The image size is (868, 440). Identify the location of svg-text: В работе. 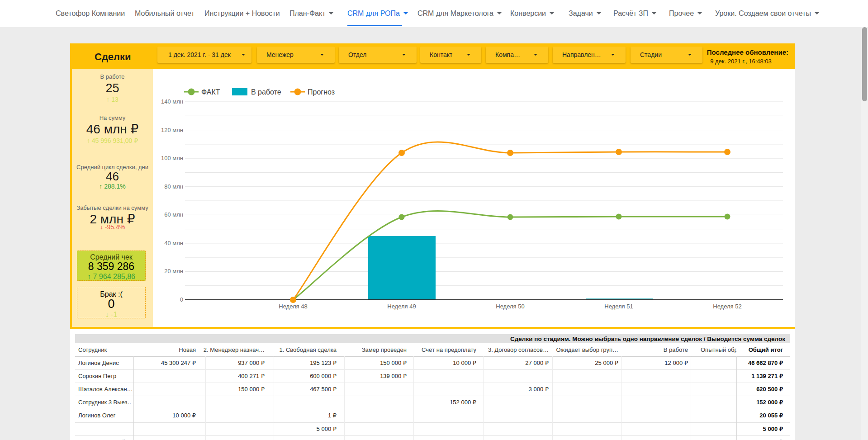
(266, 92).